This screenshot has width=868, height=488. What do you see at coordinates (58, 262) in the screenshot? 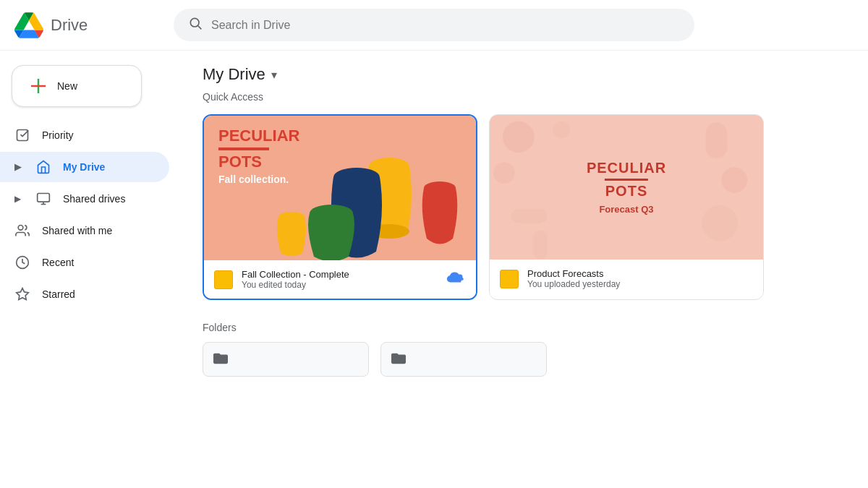
I see `sidebar-item-label-recent: Recent` at bounding box center [58, 262].